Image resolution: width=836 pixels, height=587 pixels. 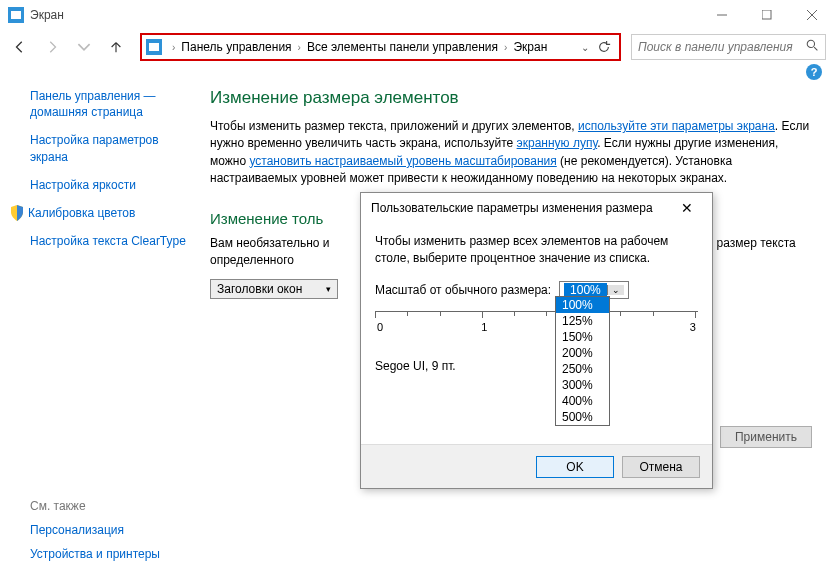 What do you see at coordinates (402, 161) in the screenshot?
I see `link-custom-scaling: установить настраиваемый уровень масштаб…` at bounding box center [402, 161].